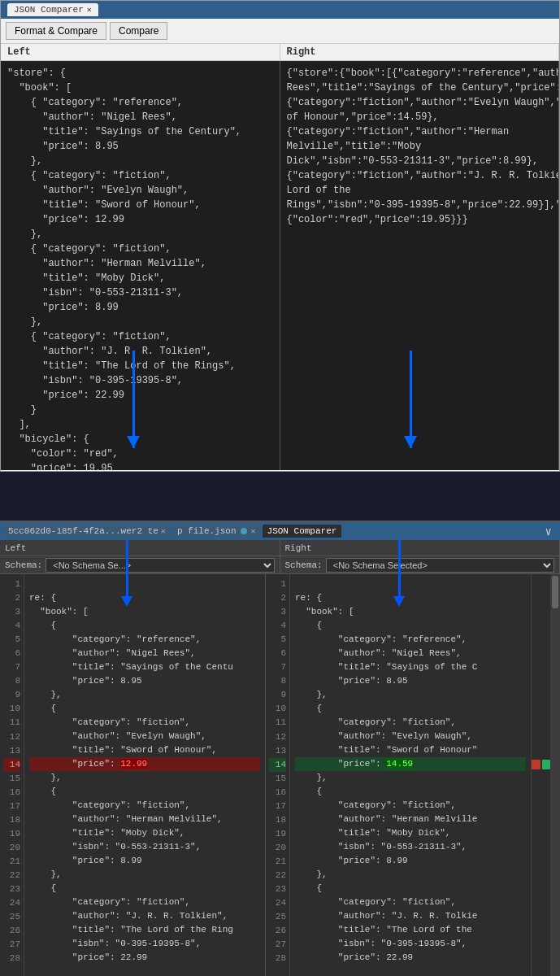 This screenshot has width=560, height=976. What do you see at coordinates (441, 565) in the screenshot?
I see `right-schema-select: <No Schema Selected>` at bounding box center [441, 565].